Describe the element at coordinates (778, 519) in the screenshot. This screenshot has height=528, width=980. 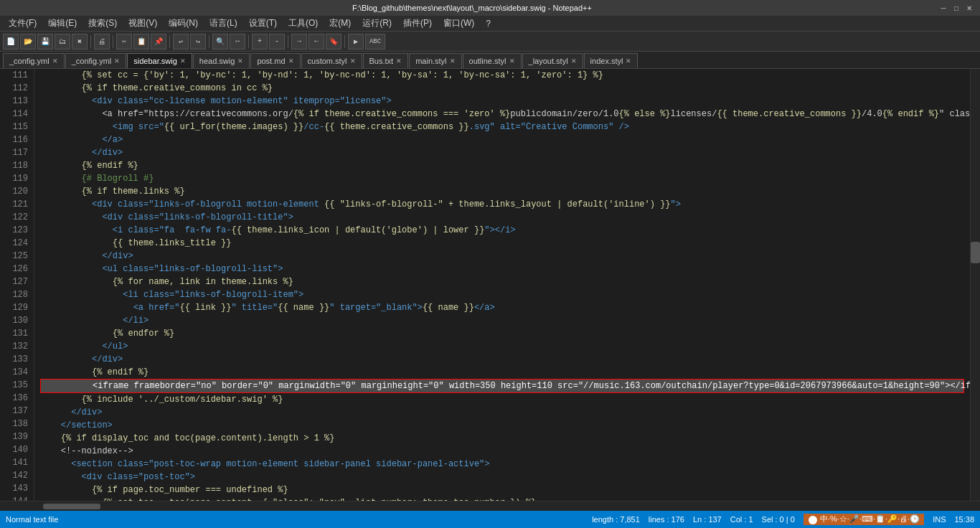
I see `status-sel: Sel : 0 | 0` at that location.